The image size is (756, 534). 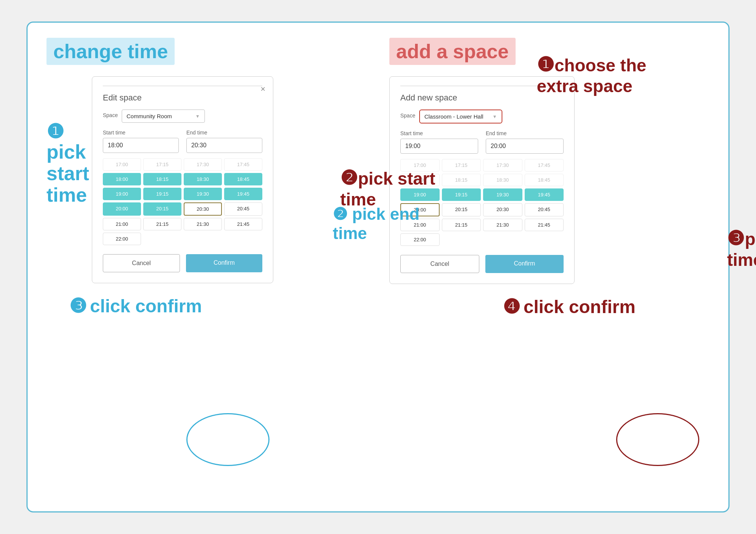 I want to click on left-start-label: Start time, so click(x=141, y=133).